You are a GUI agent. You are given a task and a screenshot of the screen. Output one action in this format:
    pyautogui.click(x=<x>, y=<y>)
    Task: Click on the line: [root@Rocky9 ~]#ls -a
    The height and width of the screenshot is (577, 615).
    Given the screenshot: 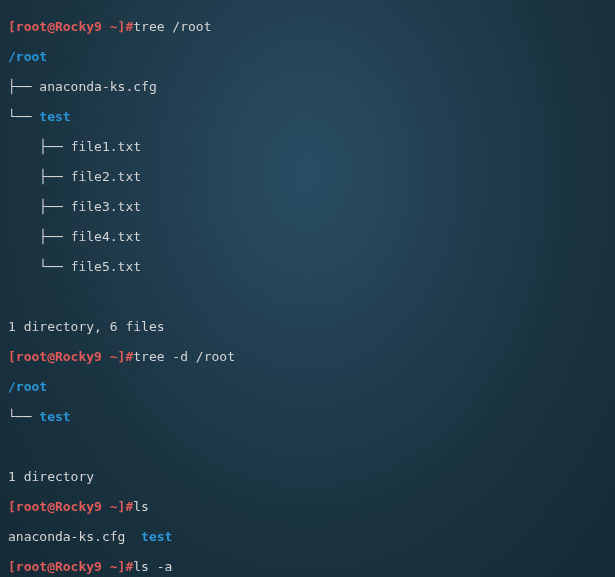 What is the action you would take?
    pyautogui.click(x=308, y=566)
    